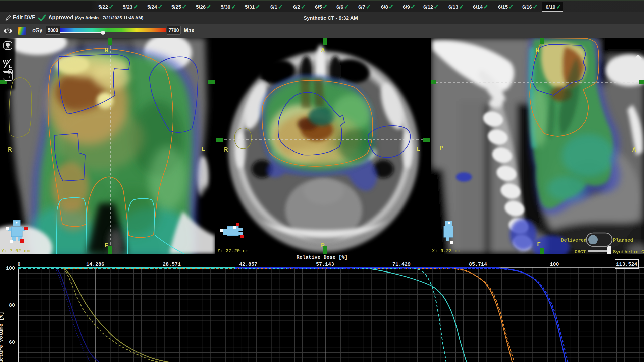  What do you see at coordinates (574, 240) in the screenshot?
I see `svg-text: Delivered` at bounding box center [574, 240].